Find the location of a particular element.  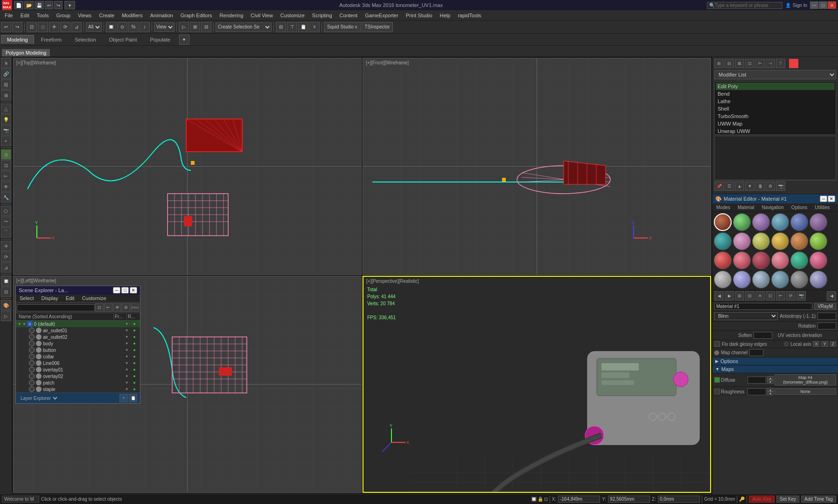

lt-utilities: 🔧 is located at coordinates (6, 197).